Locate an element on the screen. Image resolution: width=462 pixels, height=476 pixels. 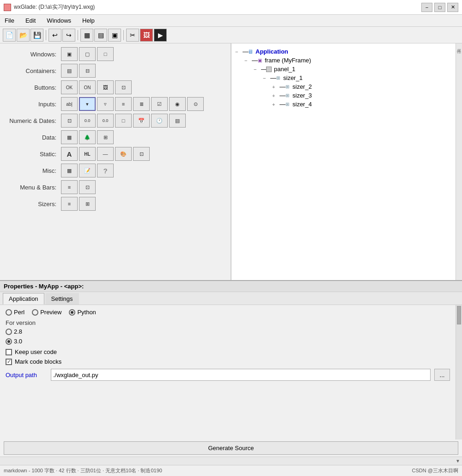
menu-file: File is located at coordinates (9, 20).